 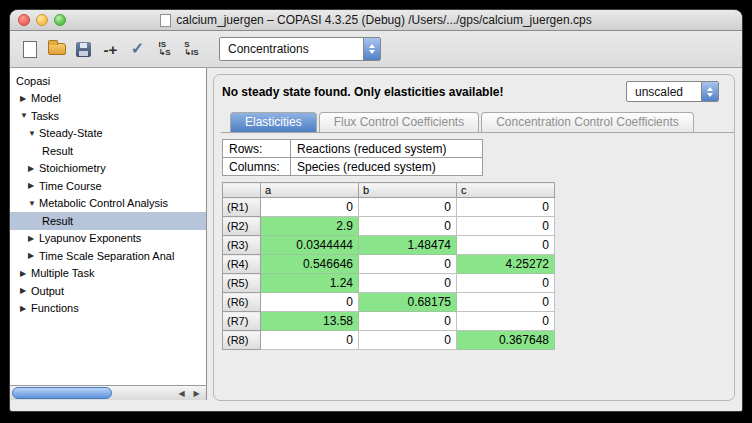 I want to click on corner-cell, so click(x=242, y=190).